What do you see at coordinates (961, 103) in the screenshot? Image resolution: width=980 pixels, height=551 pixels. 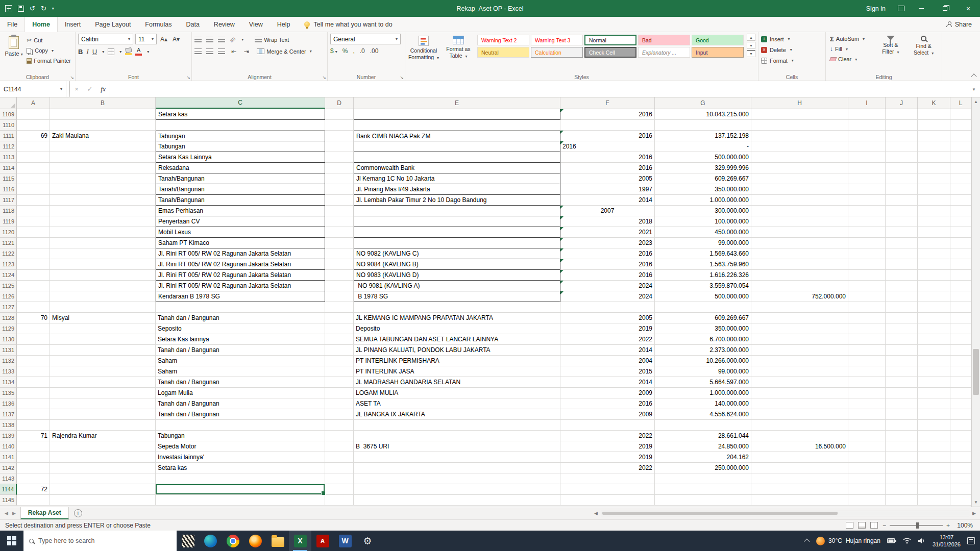 I see `column-header-L: L` at bounding box center [961, 103].